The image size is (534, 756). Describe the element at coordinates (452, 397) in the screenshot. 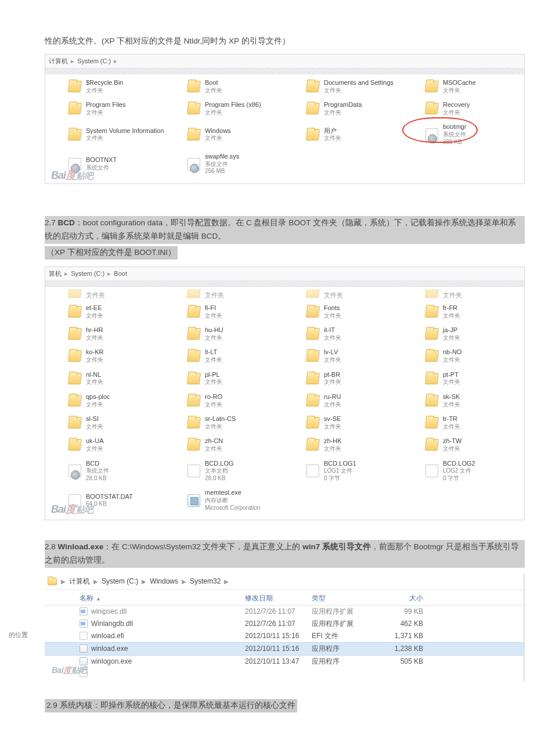

I see `file-name: sk-SK` at that location.